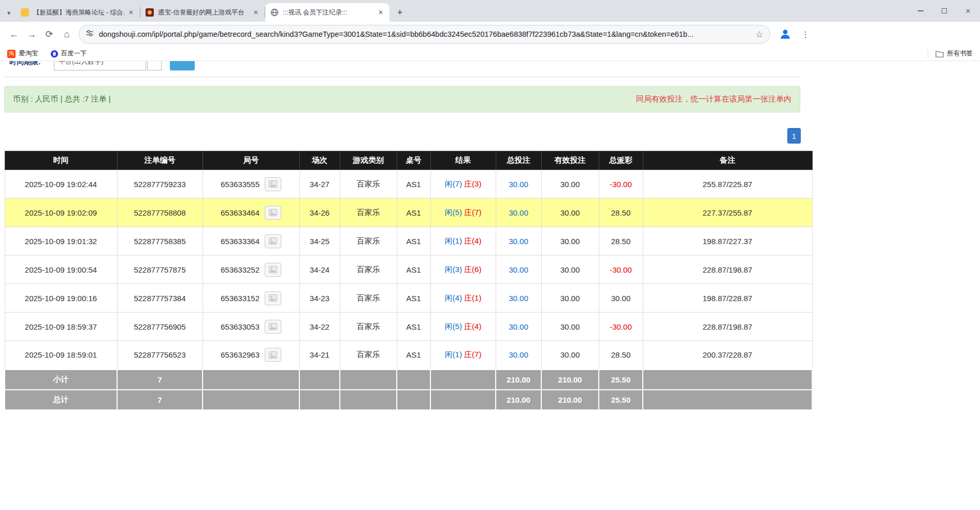 The width and height of the screenshot is (980, 510). Describe the element at coordinates (160, 356) in the screenshot. I see `cell-bet-id: 522877756523` at that location.